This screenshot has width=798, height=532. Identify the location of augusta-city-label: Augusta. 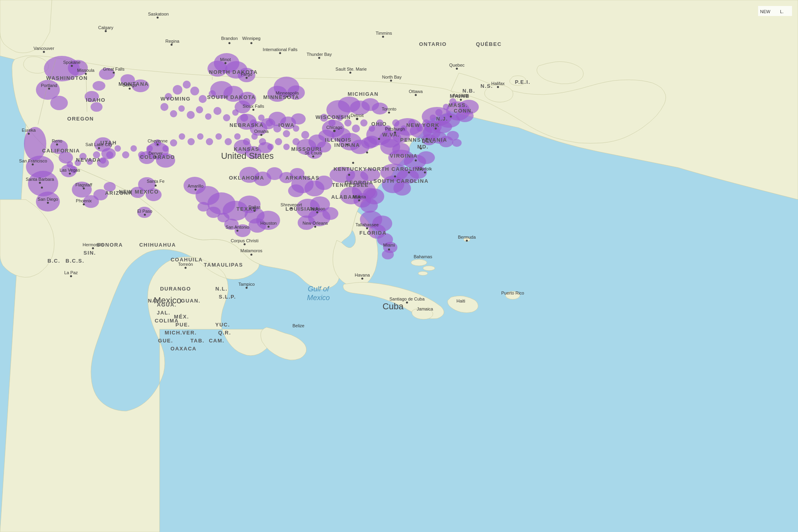
(461, 95).